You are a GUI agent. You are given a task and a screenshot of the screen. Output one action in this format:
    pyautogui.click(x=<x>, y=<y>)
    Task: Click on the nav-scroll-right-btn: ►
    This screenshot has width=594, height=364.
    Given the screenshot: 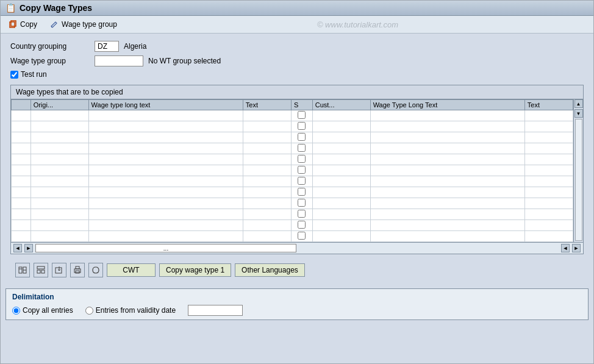 What is the action you would take?
    pyautogui.click(x=576, y=248)
    